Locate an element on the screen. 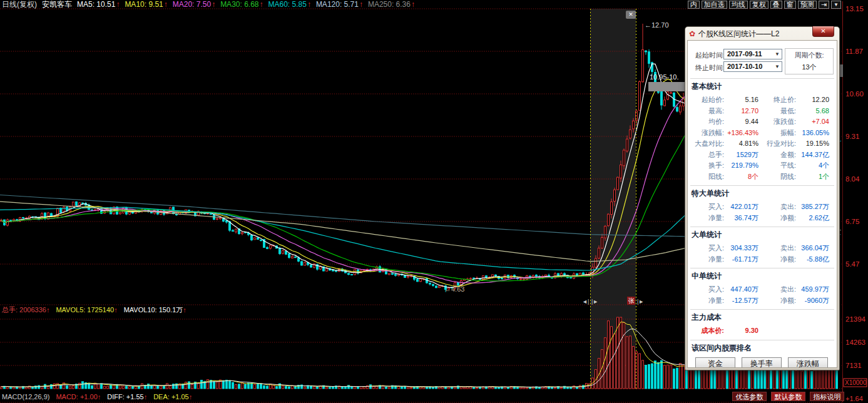 The width and height of the screenshot is (868, 403). end-date-select: 2017-10-10 ▼ is located at coordinates (753, 66).